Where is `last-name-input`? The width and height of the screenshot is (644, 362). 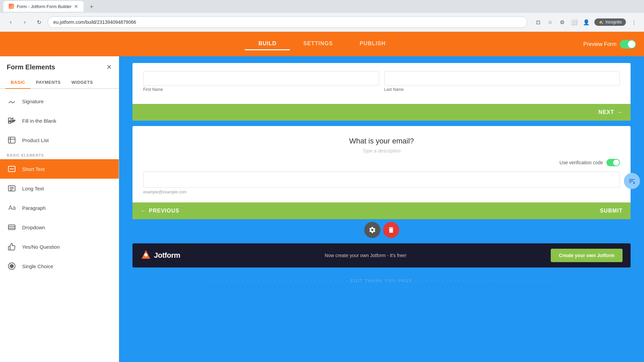
last-name-input is located at coordinates (502, 78).